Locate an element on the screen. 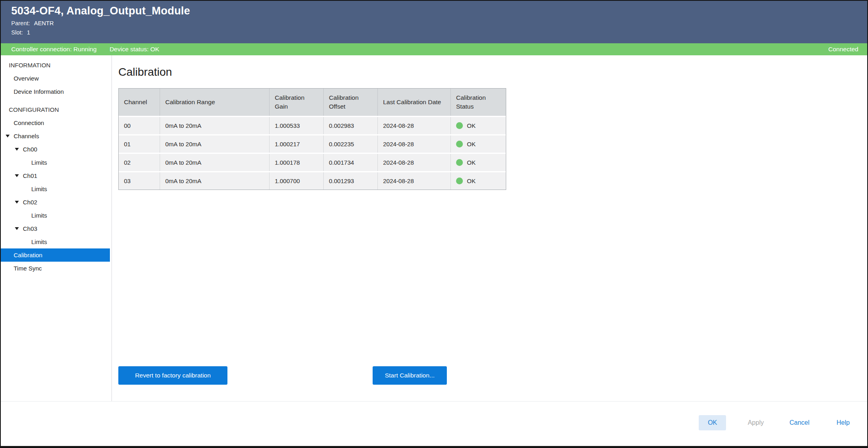  dialog-footer: OK Apply Cancel Help is located at coordinates (434, 424).